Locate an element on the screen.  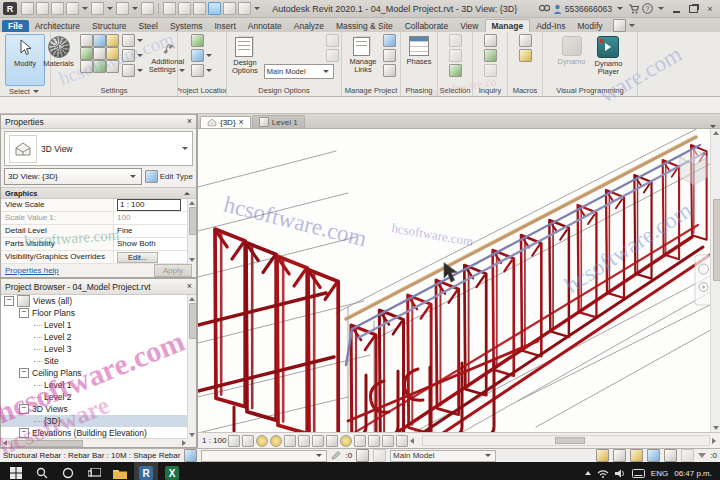
manage-links-button: Manage Links is located at coordinates (362, 55).